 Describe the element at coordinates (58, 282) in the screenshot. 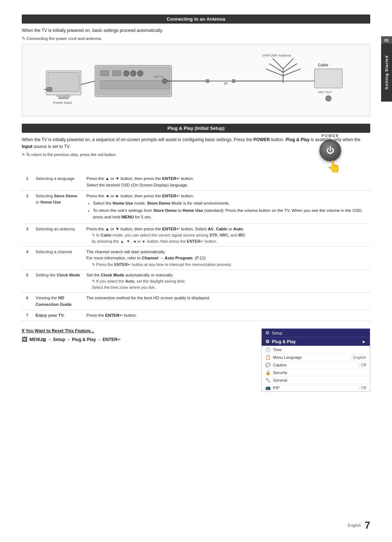

I see `step-5-label: Setting the Clock Mode` at that location.